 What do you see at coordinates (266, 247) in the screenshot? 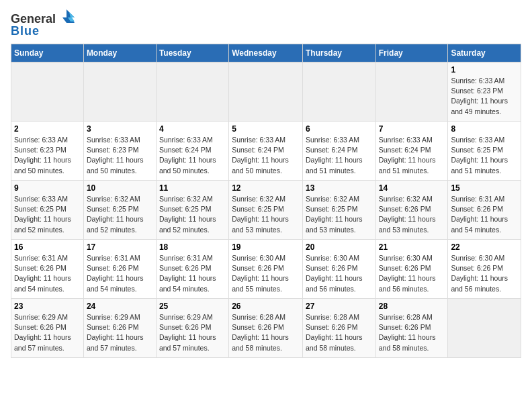
I see `day-number: 19` at bounding box center [266, 247].